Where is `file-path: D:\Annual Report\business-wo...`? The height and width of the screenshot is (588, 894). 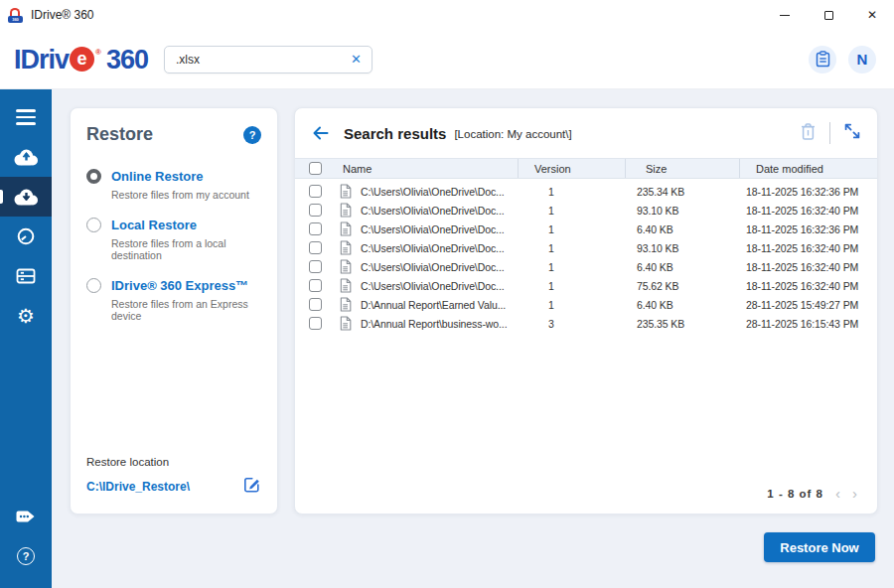
file-path: D:\Annual Report\business-wo... is located at coordinates (439, 324).